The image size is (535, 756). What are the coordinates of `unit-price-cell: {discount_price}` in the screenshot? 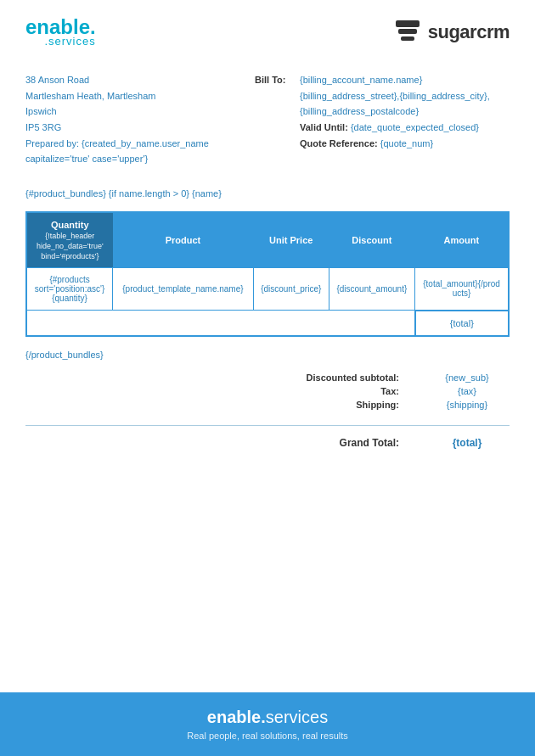 It's located at (290, 289).